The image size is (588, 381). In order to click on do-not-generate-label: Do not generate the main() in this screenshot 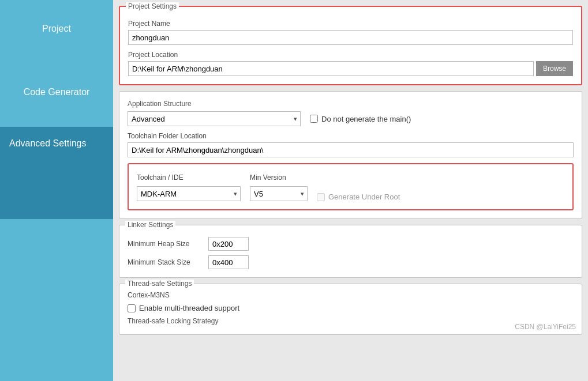, I will do `click(366, 119)`.